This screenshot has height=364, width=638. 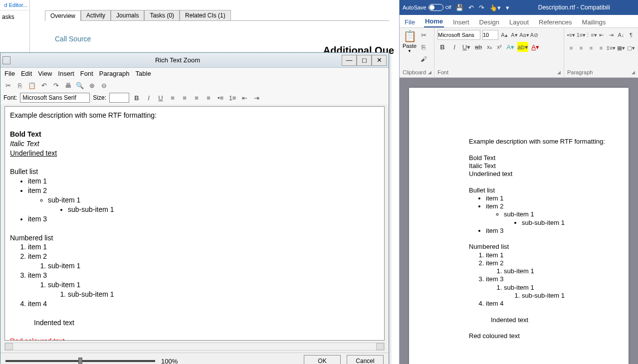 I want to click on sort-icon: A↓, so click(x=621, y=35).